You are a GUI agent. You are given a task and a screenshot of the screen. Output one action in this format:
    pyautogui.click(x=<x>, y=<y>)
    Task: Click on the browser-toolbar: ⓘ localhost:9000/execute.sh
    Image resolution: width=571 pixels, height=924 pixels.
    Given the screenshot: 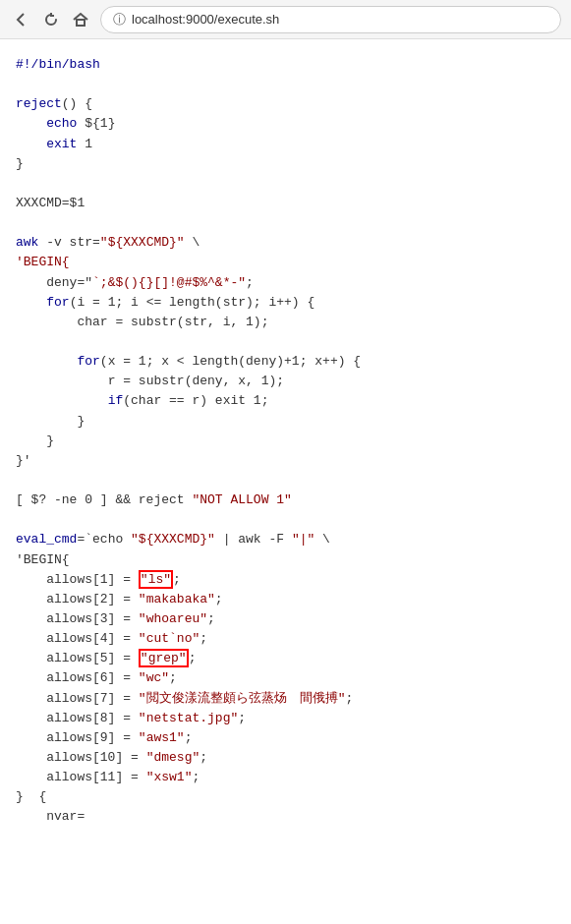 What is the action you would take?
    pyautogui.click(x=285, y=20)
    